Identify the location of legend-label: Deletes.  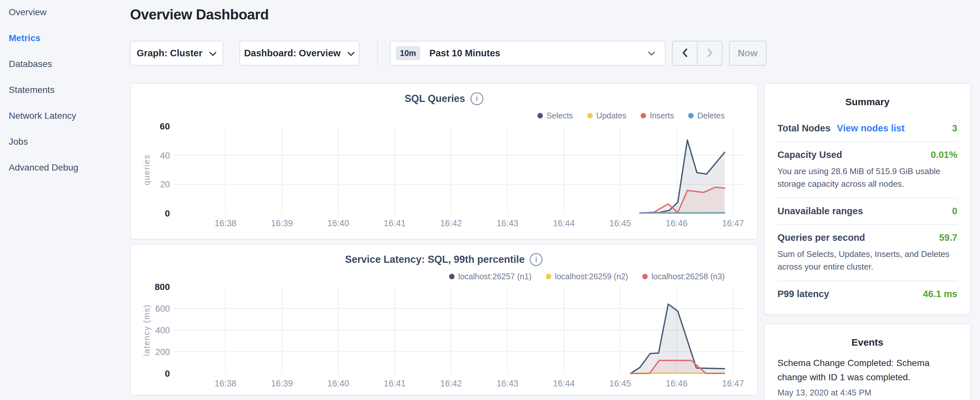
(711, 116).